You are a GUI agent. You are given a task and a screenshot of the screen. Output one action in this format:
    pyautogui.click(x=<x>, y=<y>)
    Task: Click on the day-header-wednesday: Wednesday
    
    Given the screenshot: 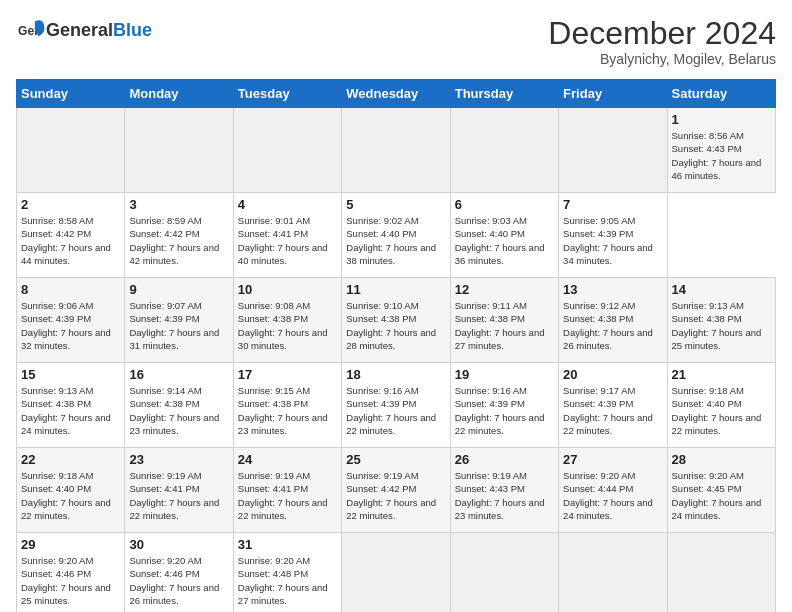 What is the action you would take?
    pyautogui.click(x=396, y=94)
    